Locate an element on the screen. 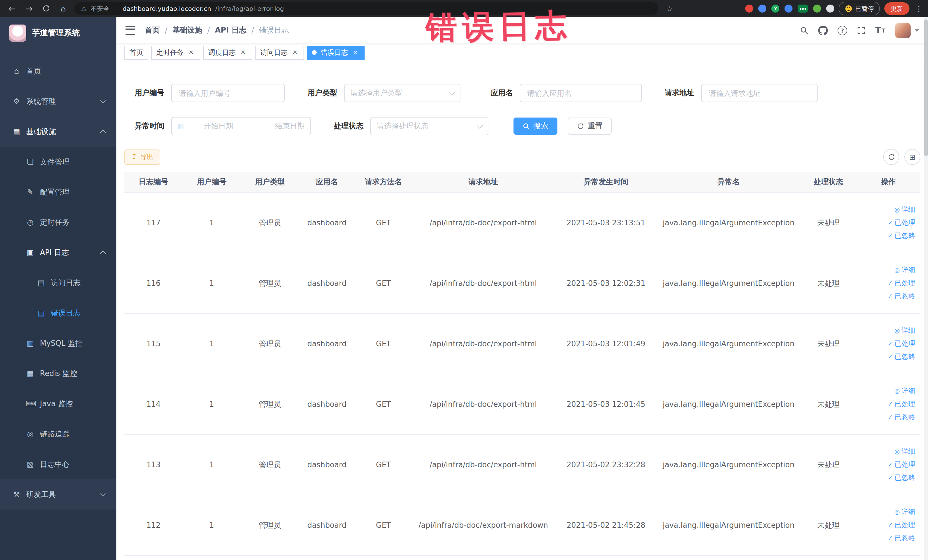  tab-label: 访问日志 is located at coordinates (274, 53).